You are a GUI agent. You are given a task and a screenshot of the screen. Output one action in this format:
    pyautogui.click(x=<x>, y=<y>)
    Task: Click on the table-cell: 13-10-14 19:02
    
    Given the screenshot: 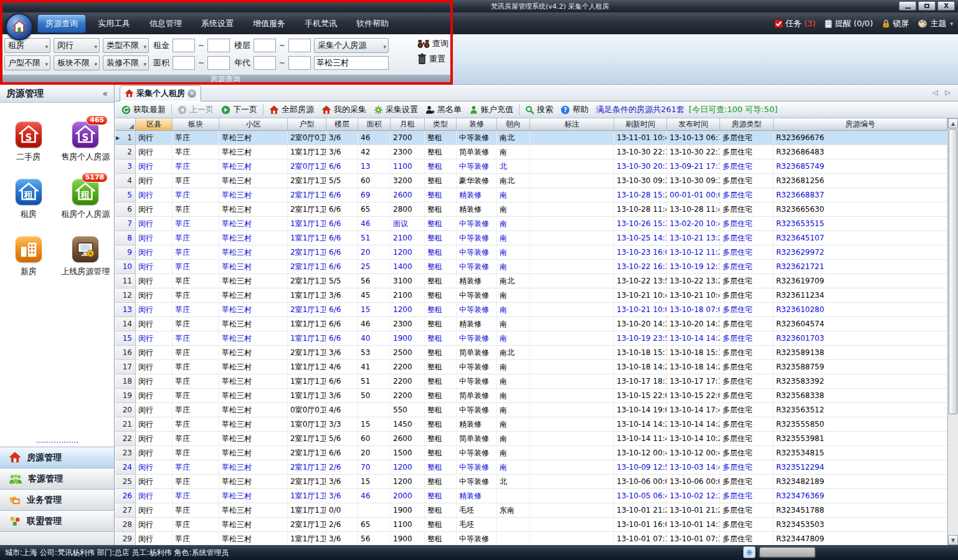 What is the action you would take?
    pyautogui.click(x=640, y=410)
    